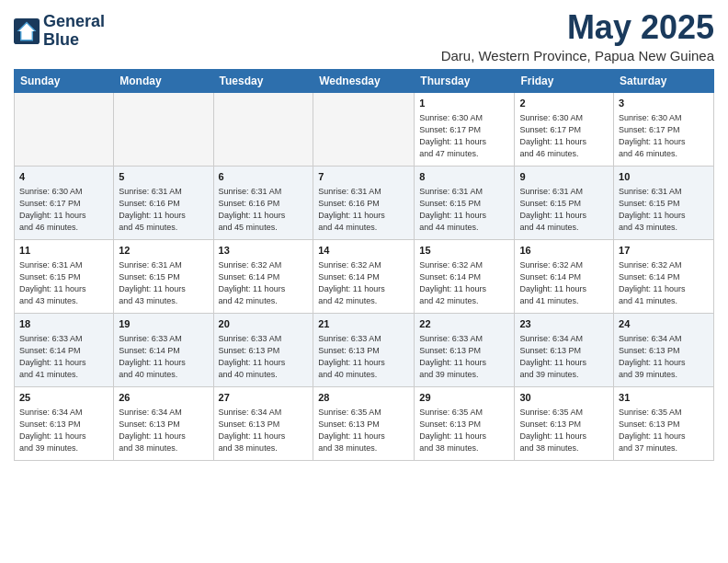 This screenshot has width=728, height=563. I want to click on day-number: 10, so click(664, 177).